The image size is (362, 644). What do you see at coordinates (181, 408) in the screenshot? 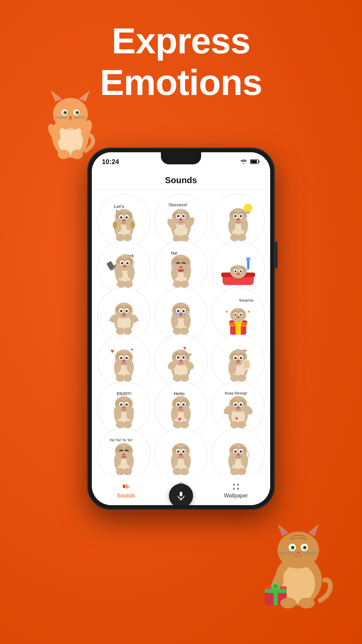
I see `sticker-hello: Hello ♥` at bounding box center [181, 408].